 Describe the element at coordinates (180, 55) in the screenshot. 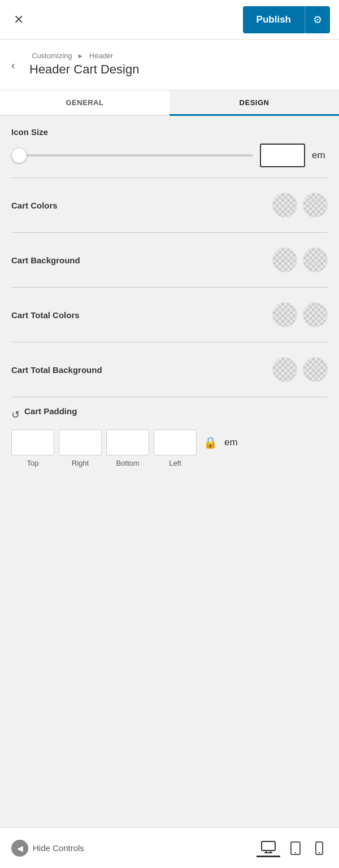

I see `breadcrumb: Customizing ▸ Header` at that location.